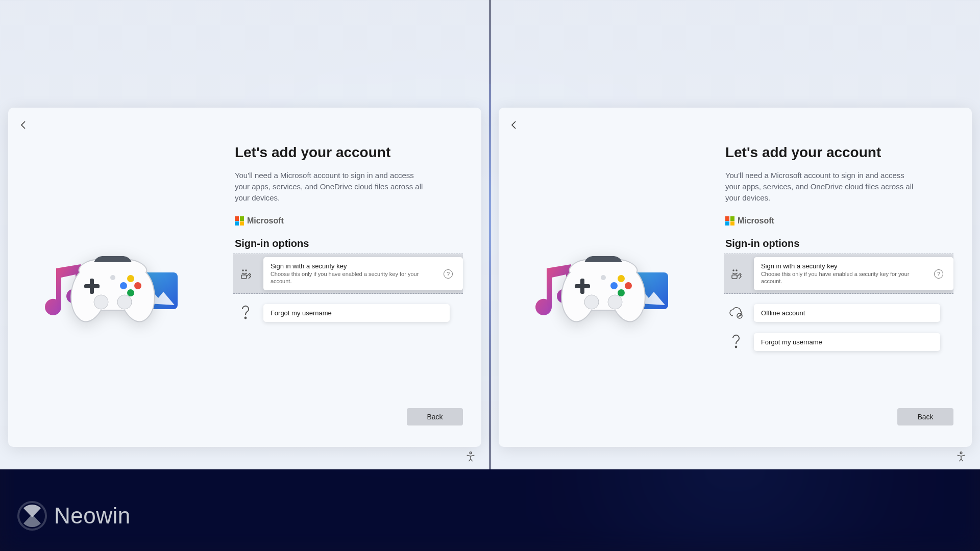 The image size is (980, 551). I want to click on neowin-logo-icon, so click(32, 516).